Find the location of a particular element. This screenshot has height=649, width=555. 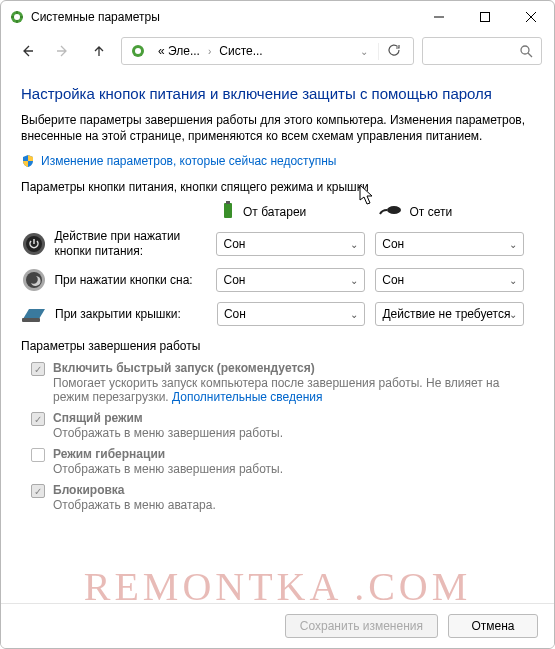

buttons-section-label: Параметры кнопки питания, кнопки спящего… is located at coordinates (278, 187).